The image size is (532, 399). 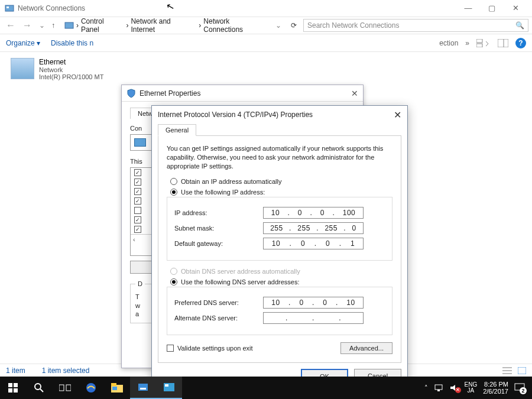 What do you see at coordinates (219, 318) in the screenshot?
I see `alternate-dns-label: Alternate DNS server:` at bounding box center [219, 318].